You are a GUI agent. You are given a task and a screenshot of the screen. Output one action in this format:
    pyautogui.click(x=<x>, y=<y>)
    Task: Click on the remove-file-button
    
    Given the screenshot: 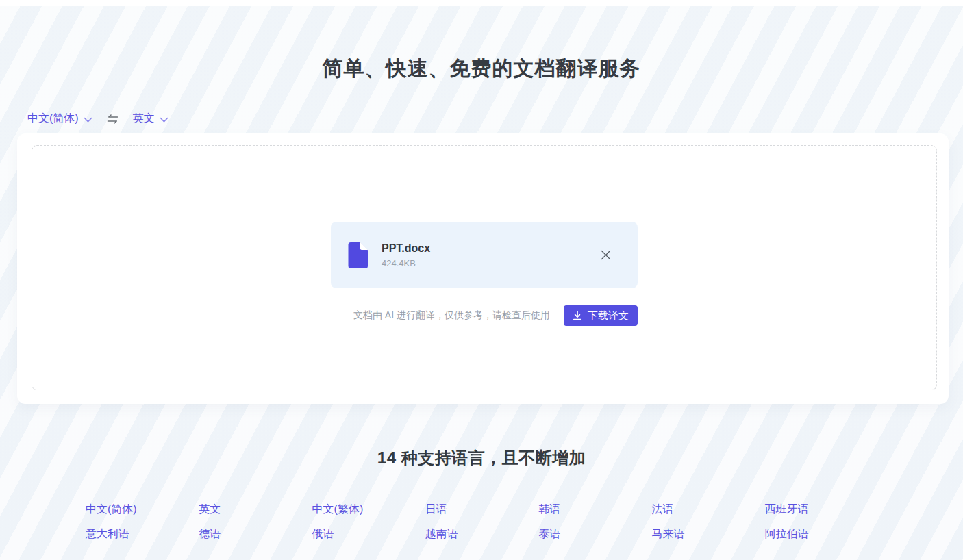 What is the action you would take?
    pyautogui.click(x=605, y=255)
    